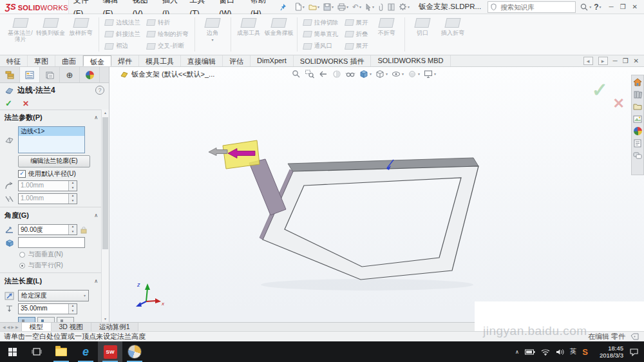 The width and height of the screenshot is (644, 362). Describe the element at coordinates (27, 319) in the screenshot. I see `flange-position-material-inside-button` at that location.